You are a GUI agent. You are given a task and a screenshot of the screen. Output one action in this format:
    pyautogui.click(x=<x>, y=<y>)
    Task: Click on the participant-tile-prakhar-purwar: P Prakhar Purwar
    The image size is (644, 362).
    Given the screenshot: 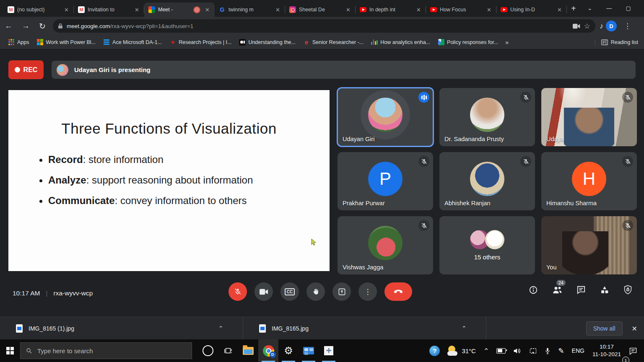 What is the action you would take?
    pyautogui.click(x=385, y=181)
    